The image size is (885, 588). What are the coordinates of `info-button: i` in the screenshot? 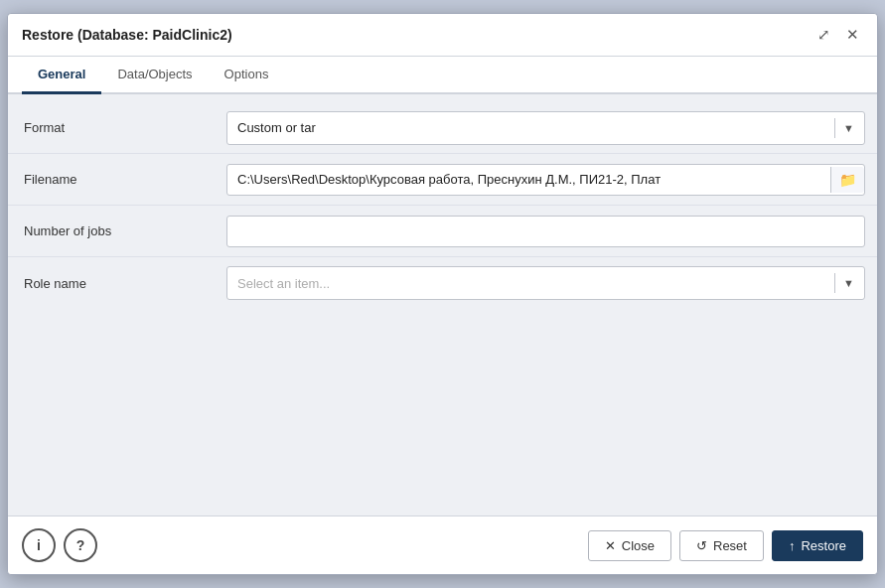 It's located at (39, 545).